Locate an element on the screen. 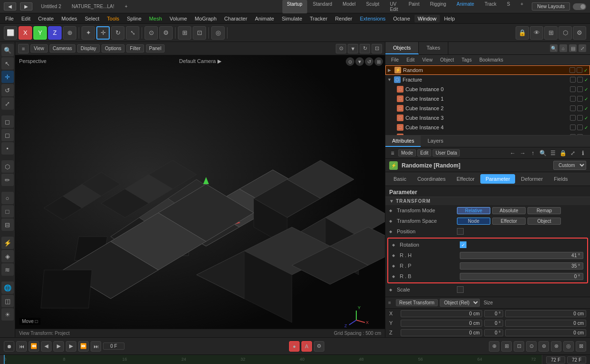  nav-icon-3: ↺ is located at coordinates (369, 62).